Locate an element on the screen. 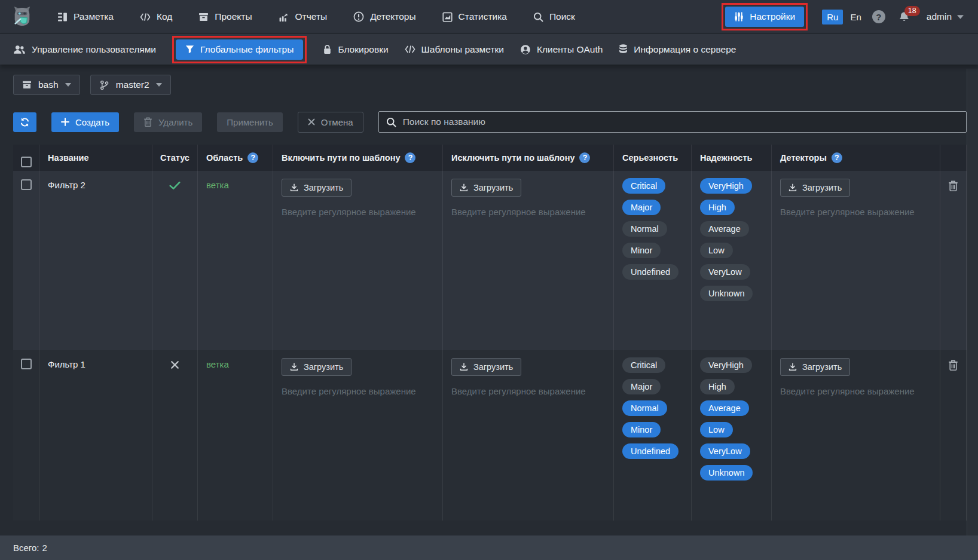 The image size is (978, 560). subnav-item-oauth-clients: Клиенты OAuth is located at coordinates (561, 50).